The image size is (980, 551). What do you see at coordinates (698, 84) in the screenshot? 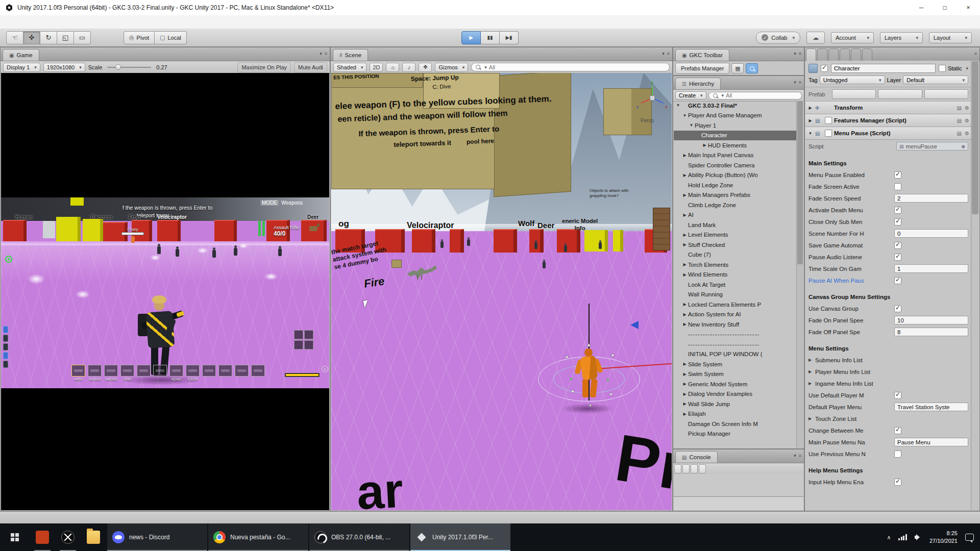
I see `tab-hierarchy: ☰ Hierarchy` at bounding box center [698, 84].